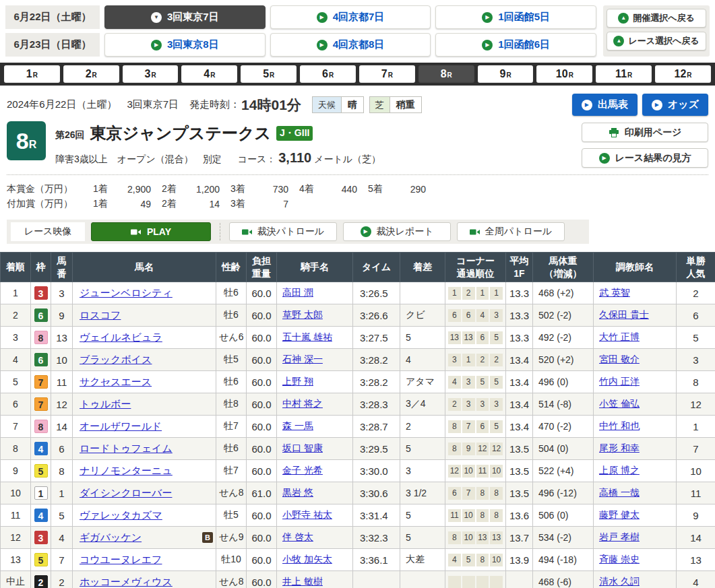 The height and width of the screenshot is (588, 715). What do you see at coordinates (303, 315) in the screenshot?
I see `jockey-link: 草野 太郎` at bounding box center [303, 315].